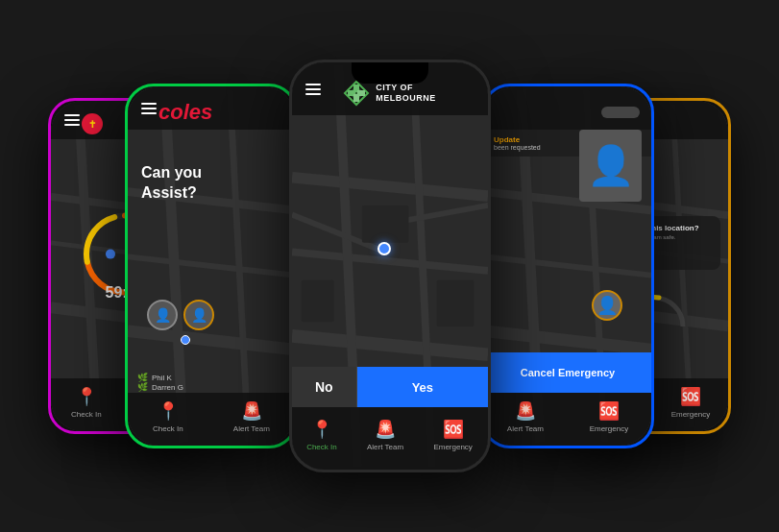 The height and width of the screenshot is (532, 779). Describe the element at coordinates (390, 387) in the screenshot. I see `no-yes-bar: No Yes` at that location.